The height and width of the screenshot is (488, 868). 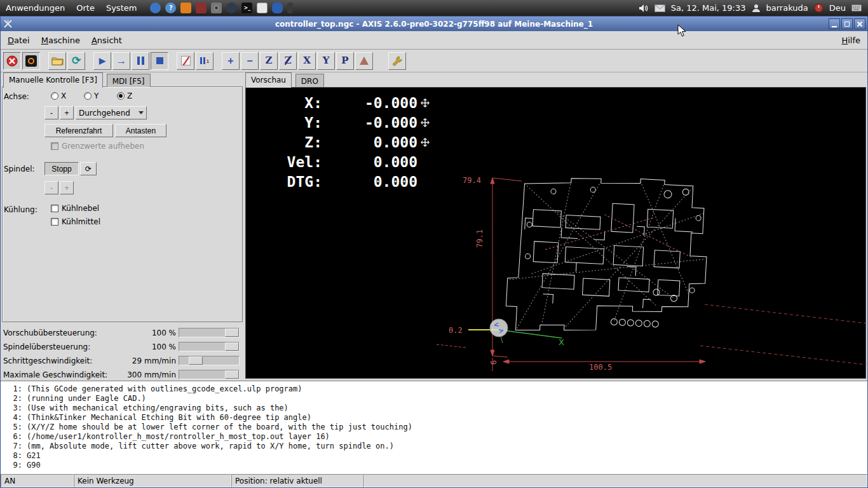 I want to click on pause-button, so click(x=140, y=61).